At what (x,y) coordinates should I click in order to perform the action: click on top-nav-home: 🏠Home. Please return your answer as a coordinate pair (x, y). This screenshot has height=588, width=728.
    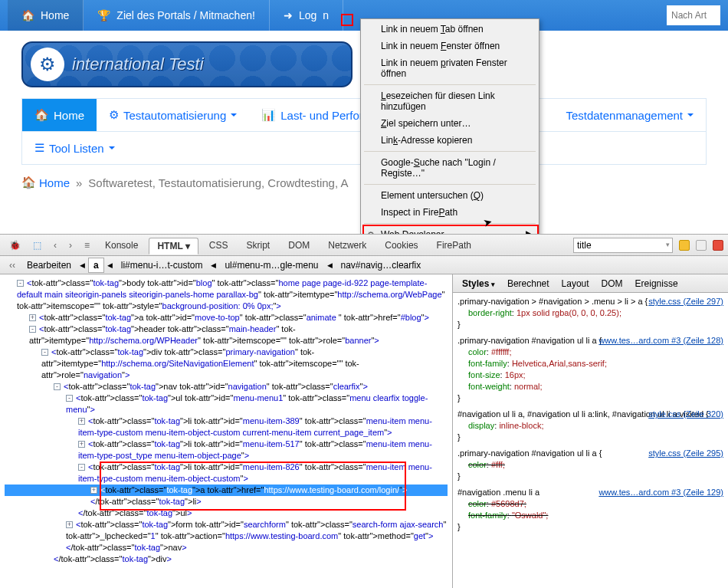
    Looking at the image, I should click on (46, 15).